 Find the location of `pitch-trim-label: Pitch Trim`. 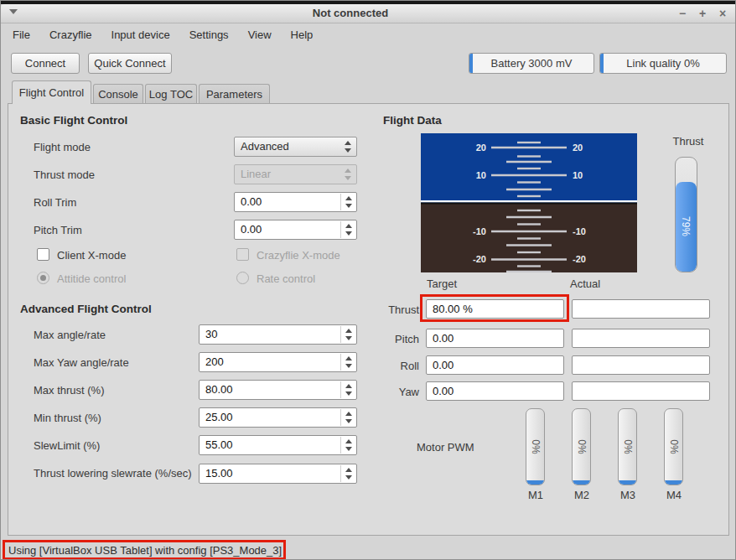

pitch-trim-label: Pitch Trim is located at coordinates (58, 230).